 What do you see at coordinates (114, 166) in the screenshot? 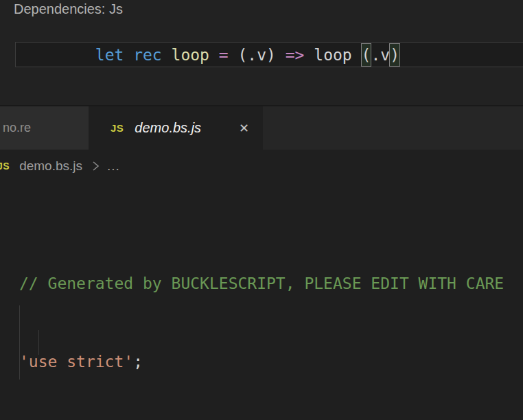
I see `breadcrumb-item-symbols: ...` at bounding box center [114, 166].